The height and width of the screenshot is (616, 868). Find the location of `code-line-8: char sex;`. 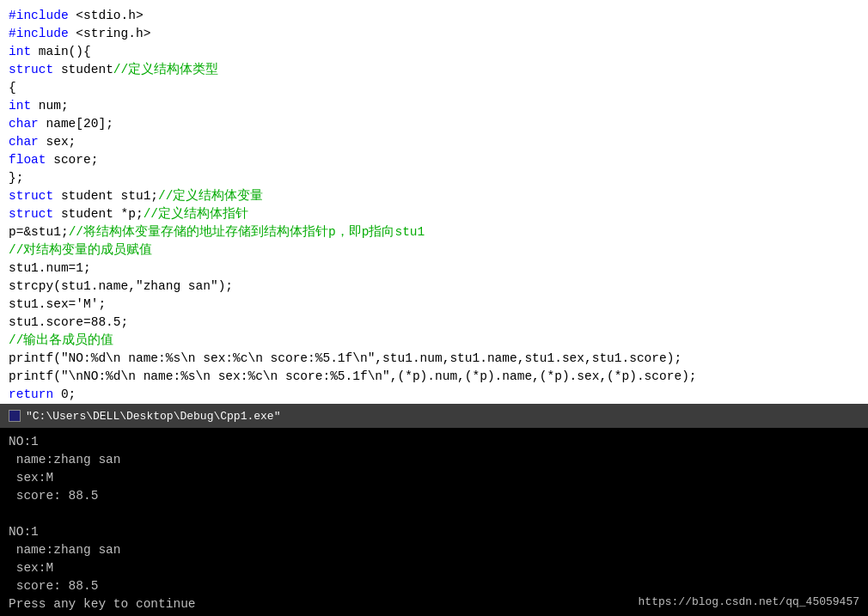

code-line-8: char sex; is located at coordinates (434, 143).